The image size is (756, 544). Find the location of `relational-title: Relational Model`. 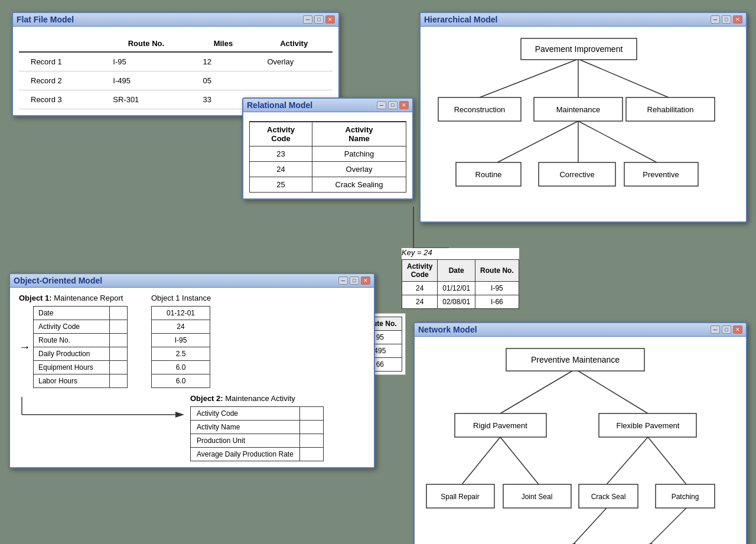

relational-title: Relational Model is located at coordinates (280, 105).